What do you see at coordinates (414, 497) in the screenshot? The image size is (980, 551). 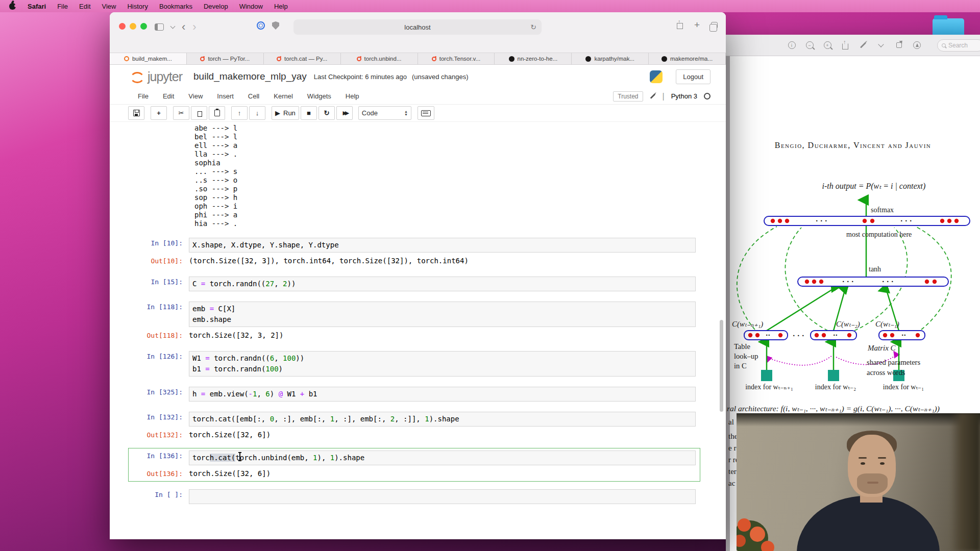 I see `notebook-cell: In [ ]:` at bounding box center [414, 497].